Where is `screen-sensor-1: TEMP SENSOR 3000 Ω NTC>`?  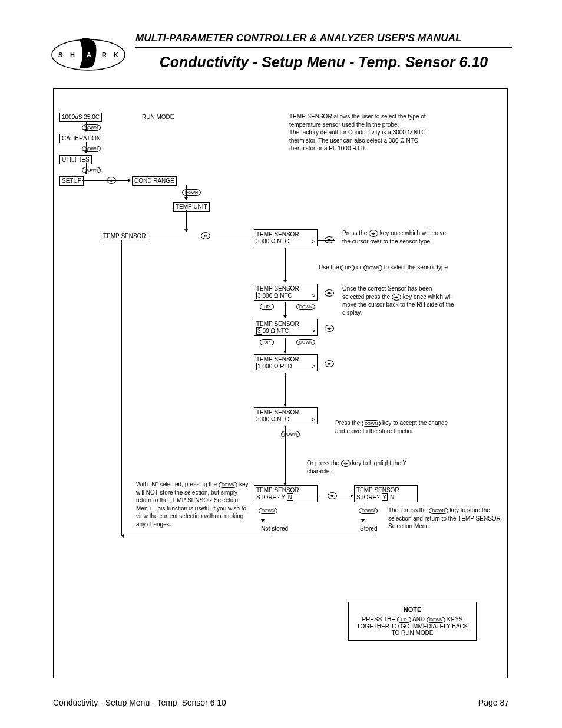 screen-sensor-1: TEMP SENSOR 3000 Ω NTC> is located at coordinates (286, 238).